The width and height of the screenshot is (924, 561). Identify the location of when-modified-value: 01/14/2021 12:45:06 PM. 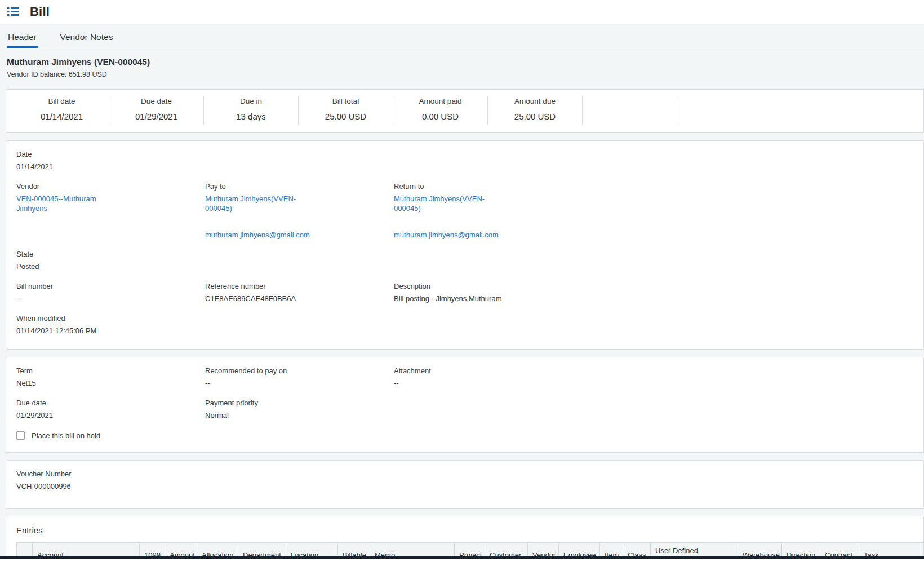
(110, 331).